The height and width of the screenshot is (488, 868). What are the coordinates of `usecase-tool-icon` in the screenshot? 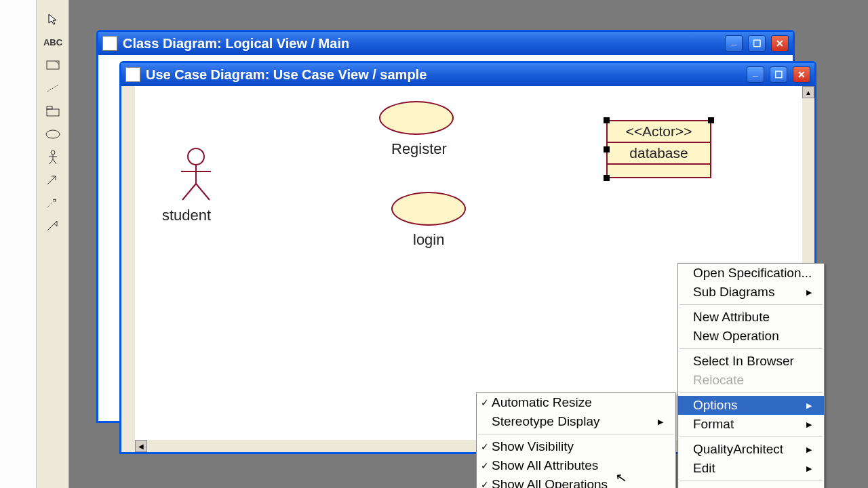 It's located at (53, 134).